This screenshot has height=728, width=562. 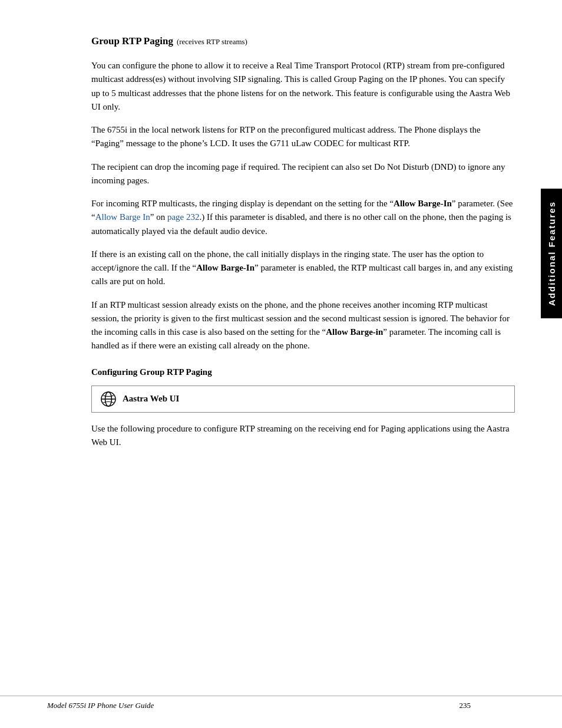 I want to click on section-subtitle: (receives RTP streams), so click(x=212, y=42).